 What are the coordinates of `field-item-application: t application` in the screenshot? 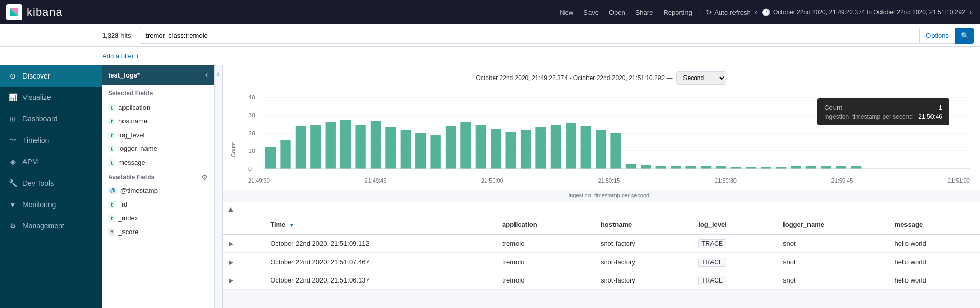 It's located at (158, 107).